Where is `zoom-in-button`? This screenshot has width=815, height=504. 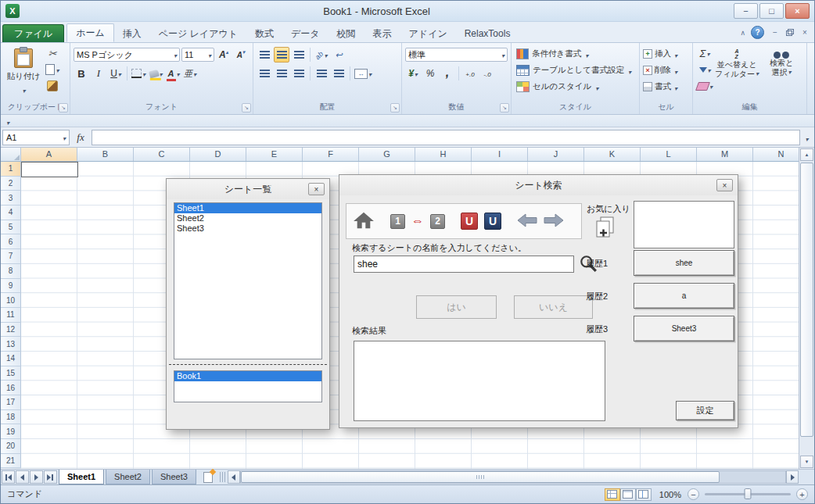 zoom-in-button is located at coordinates (802, 494).